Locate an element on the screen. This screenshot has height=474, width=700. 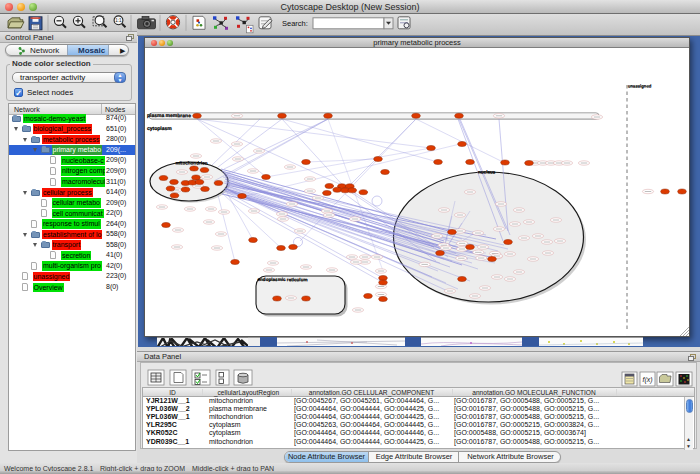
svg-text: mitochondrion is located at coordinates (191, 164).